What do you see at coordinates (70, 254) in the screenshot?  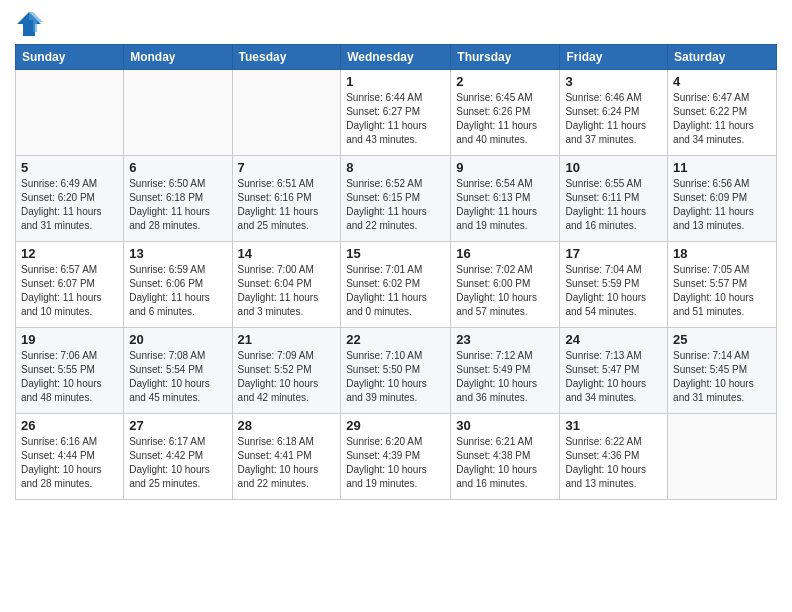 I see `day-number: 12` at bounding box center [70, 254].